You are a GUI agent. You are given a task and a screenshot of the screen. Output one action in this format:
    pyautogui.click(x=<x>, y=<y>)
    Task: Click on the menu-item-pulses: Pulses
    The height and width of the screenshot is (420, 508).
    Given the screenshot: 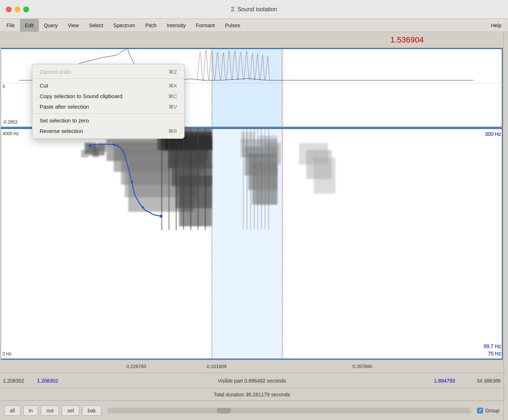 What is the action you would take?
    pyautogui.click(x=233, y=25)
    